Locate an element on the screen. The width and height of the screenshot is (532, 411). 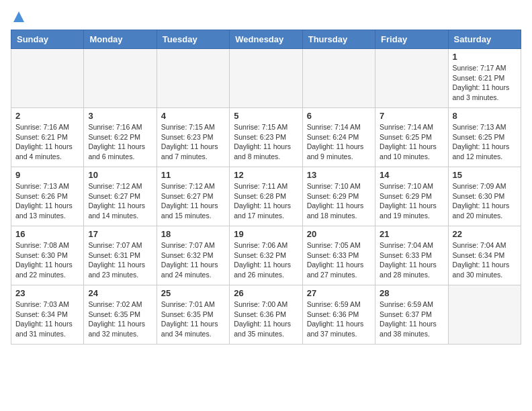
day-info: Sunrise: 7:04 AM Sunset: 6:34 PM Dayligh… is located at coordinates (485, 261).